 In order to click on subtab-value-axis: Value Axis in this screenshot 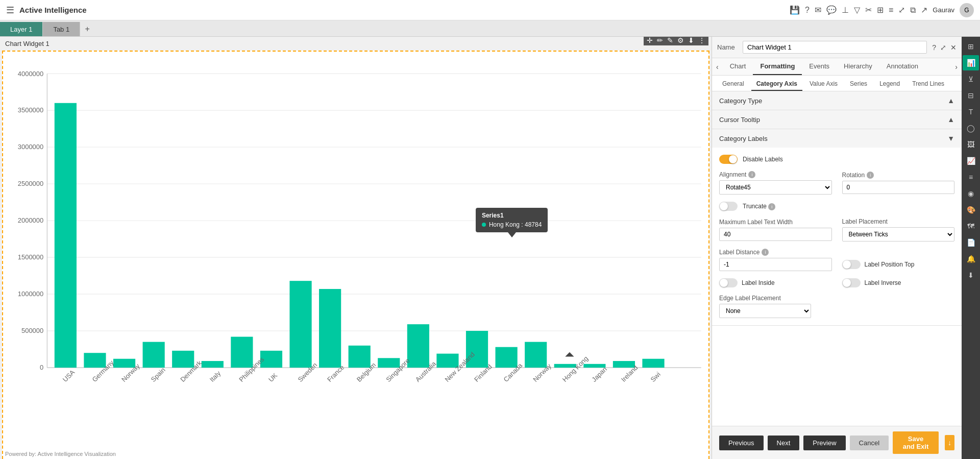, I will do `click(824, 84)`.